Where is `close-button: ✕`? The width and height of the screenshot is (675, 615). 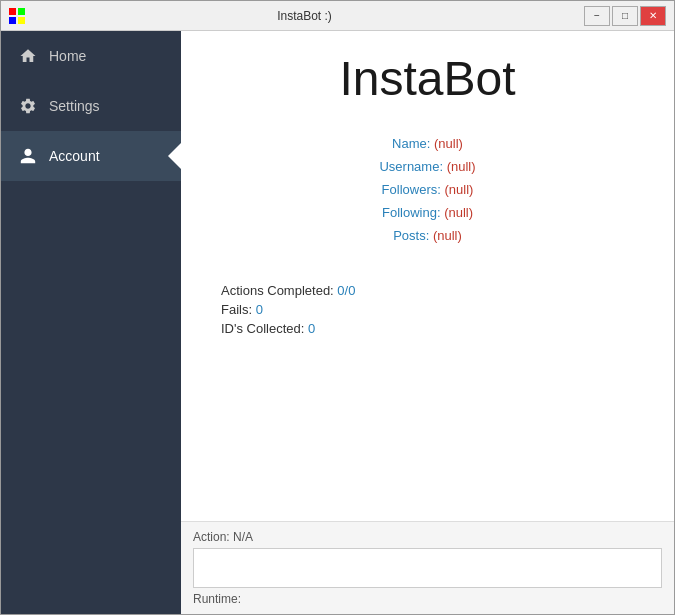 close-button: ✕ is located at coordinates (653, 16).